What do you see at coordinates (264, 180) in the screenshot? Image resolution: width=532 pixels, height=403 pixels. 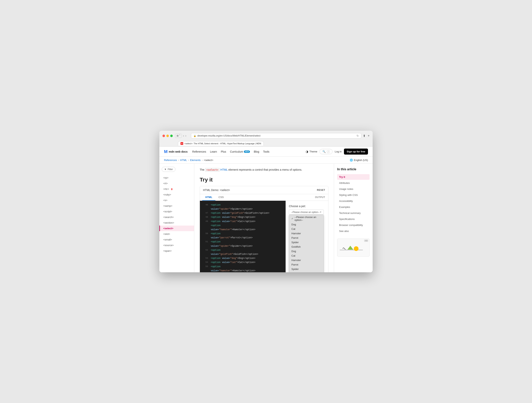 I see `section-title: Try it` at bounding box center [264, 180].